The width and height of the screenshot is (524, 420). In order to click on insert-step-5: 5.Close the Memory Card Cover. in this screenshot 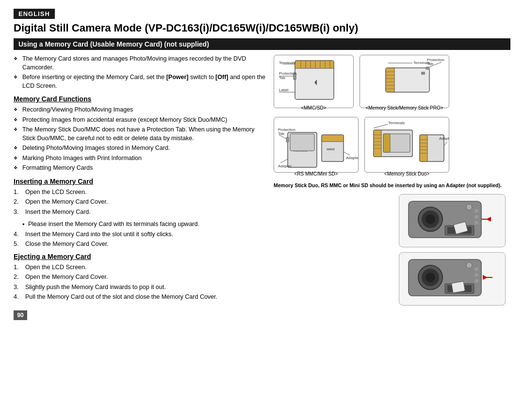, I will do `click(140, 244)`.